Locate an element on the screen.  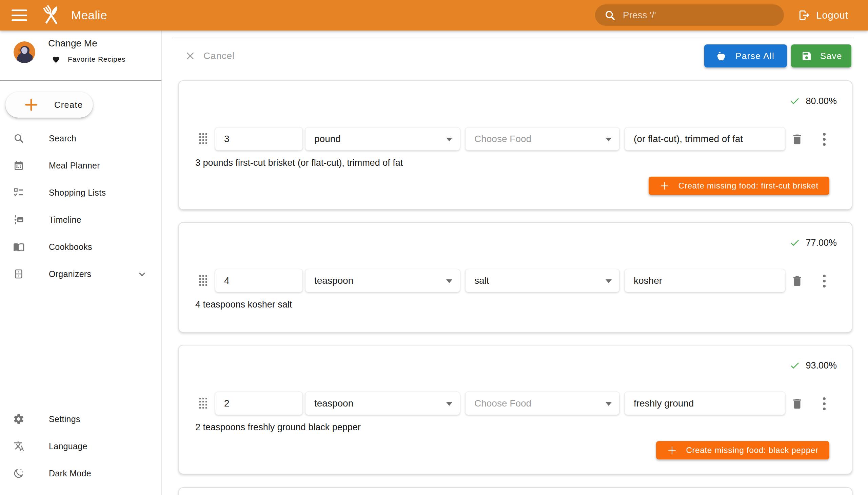
note-input: (or flat-cut), trimmed of fat is located at coordinates (705, 139).